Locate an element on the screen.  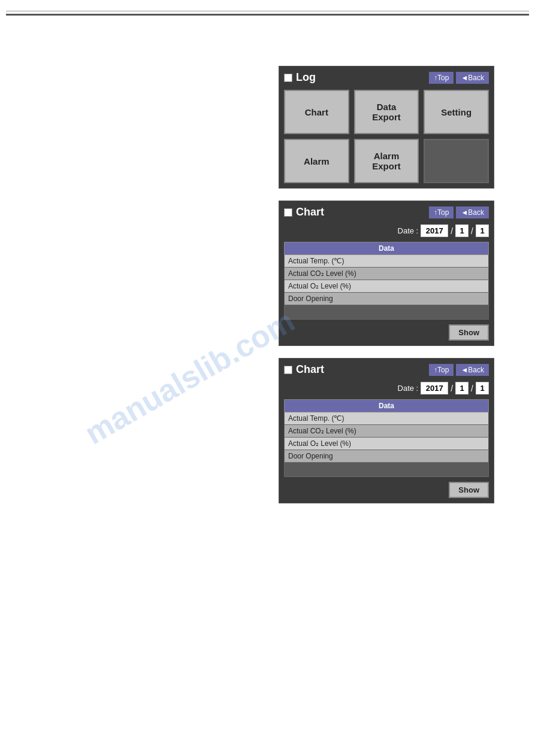
chart2-row1: Actual Temp. (℃) is located at coordinates (387, 419).